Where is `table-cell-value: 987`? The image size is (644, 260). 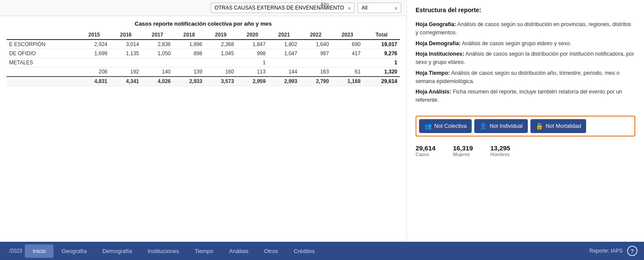 table-cell-value: 987 is located at coordinates (316, 54).